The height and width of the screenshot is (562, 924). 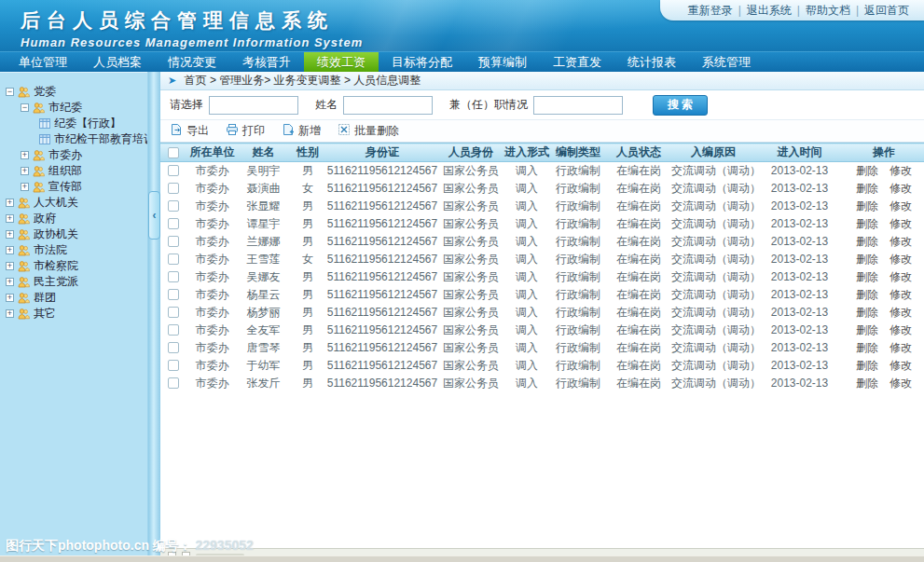 What do you see at coordinates (652, 62) in the screenshot?
I see `menu-item-8: 统计报表` at bounding box center [652, 62].